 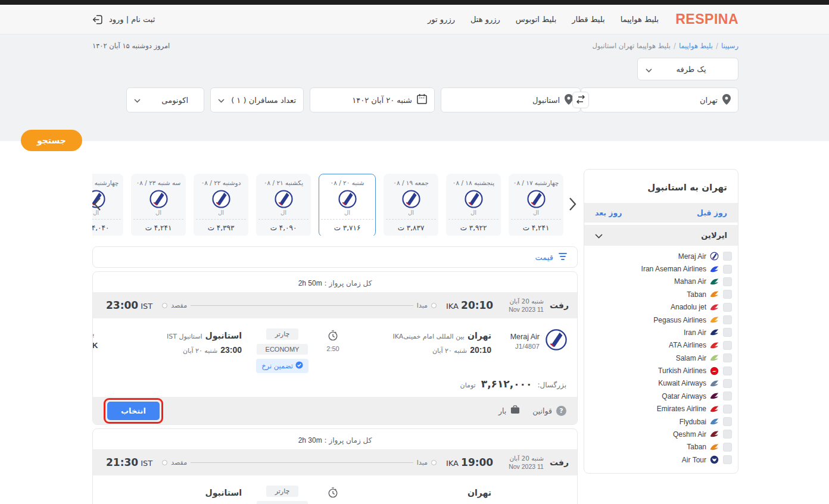 What do you see at coordinates (469, 462) in the screenshot?
I see `departure-time: IKA 19:00` at bounding box center [469, 462].